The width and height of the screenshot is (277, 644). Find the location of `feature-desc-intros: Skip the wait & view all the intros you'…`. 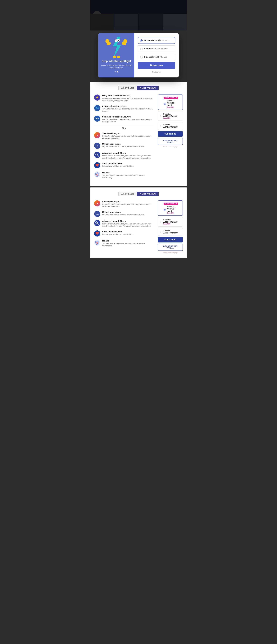

feature-desc-intros: Skip the wait & view all the intros you'… is located at coordinates (123, 146).